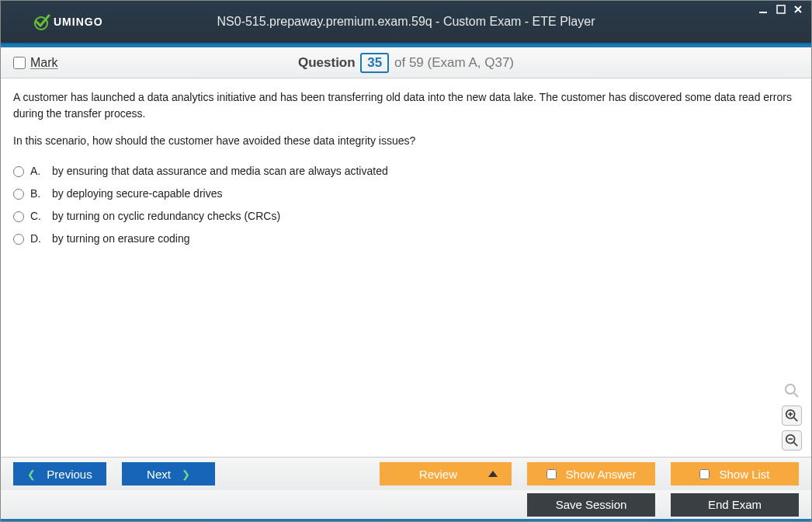  Describe the element at coordinates (406, 171) in the screenshot. I see `answer-option: A. by ensuring that data assurance and m…` at that location.